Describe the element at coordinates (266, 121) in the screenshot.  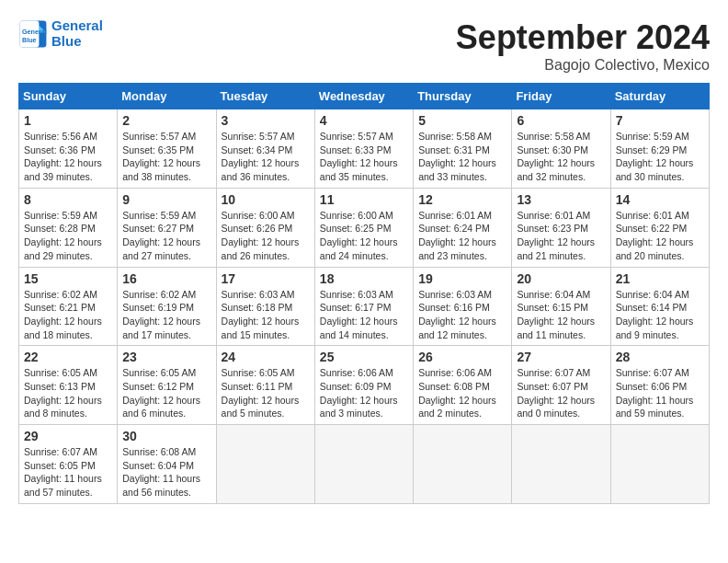
I see `day-number: 3` at that location.